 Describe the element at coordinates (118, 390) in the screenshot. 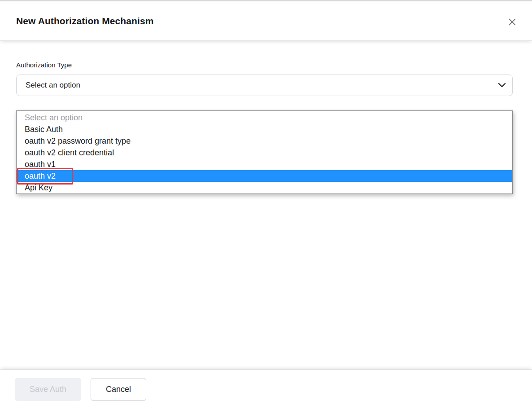

I see `cancel-button: Cancel` at that location.